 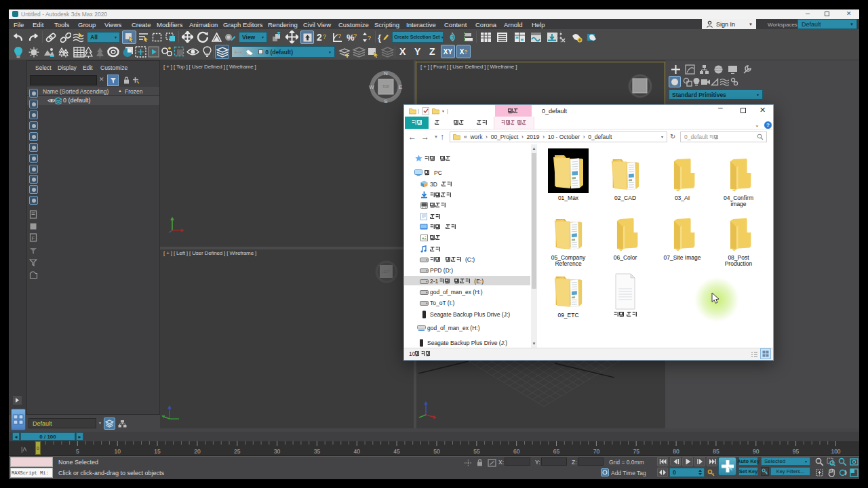 I want to click on svg-text: 2, so click(x=319, y=37).